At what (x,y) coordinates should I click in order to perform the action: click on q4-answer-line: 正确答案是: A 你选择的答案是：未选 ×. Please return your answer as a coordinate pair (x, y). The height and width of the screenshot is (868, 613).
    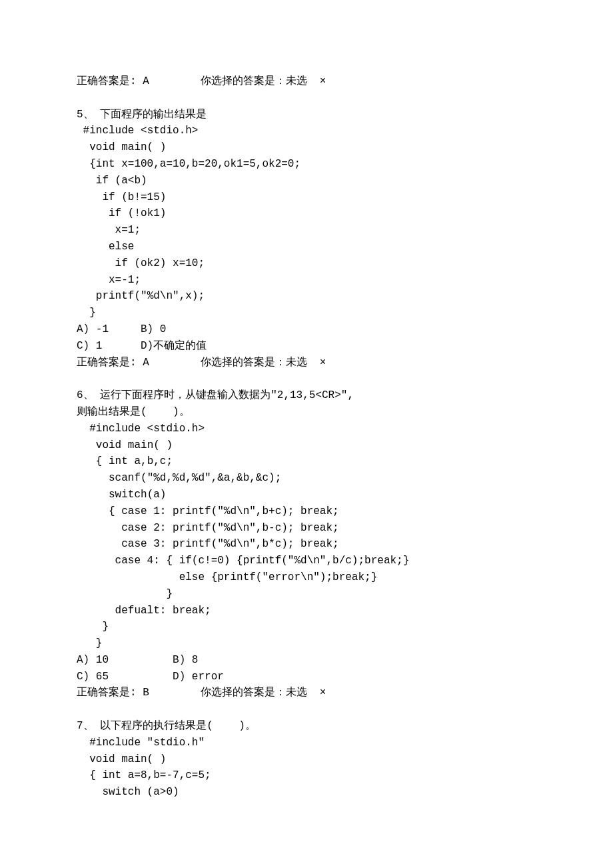
    Looking at the image, I should click on (201, 81).